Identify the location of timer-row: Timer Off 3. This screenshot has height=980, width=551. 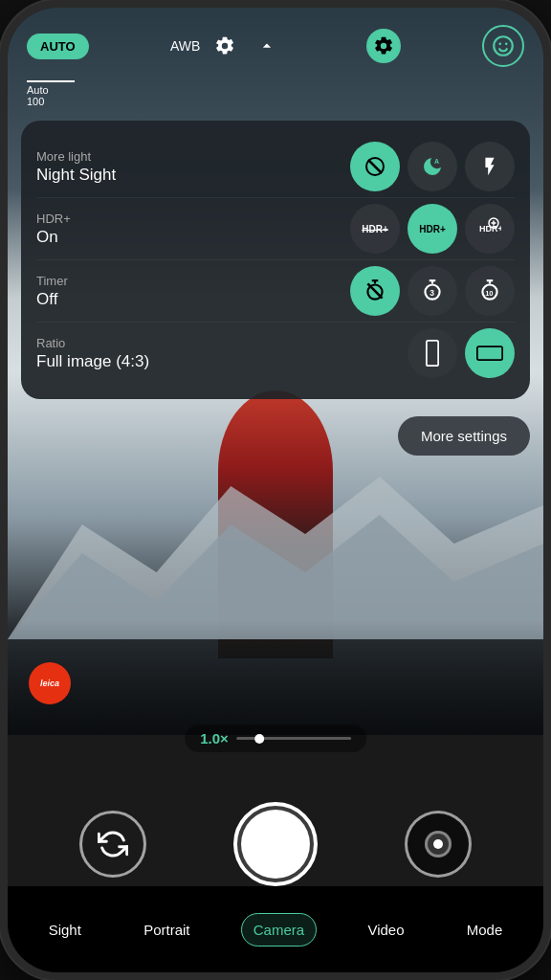
(276, 291).